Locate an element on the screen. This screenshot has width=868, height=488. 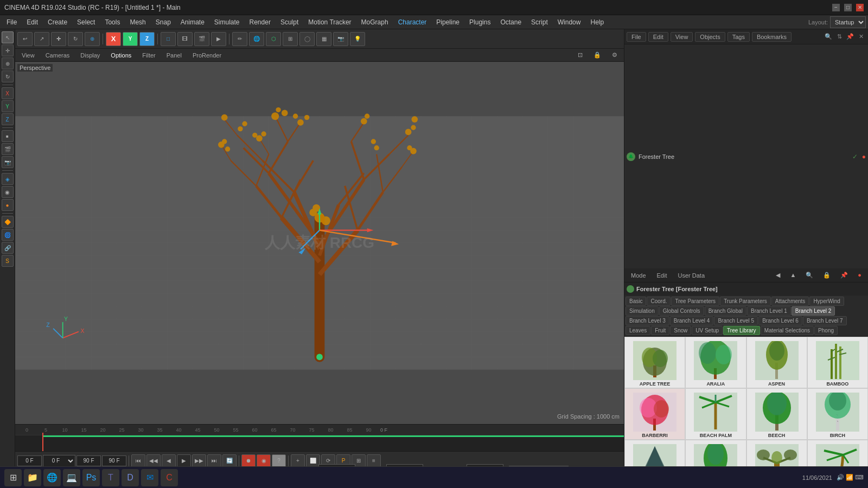
timeline-marker is located at coordinates (43, 442).